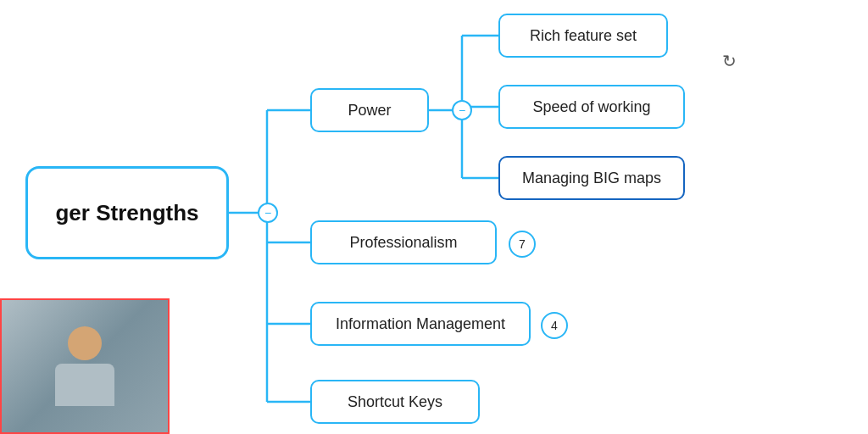 The image size is (868, 434). Describe the element at coordinates (85, 385) in the screenshot. I see `person-body` at that location.